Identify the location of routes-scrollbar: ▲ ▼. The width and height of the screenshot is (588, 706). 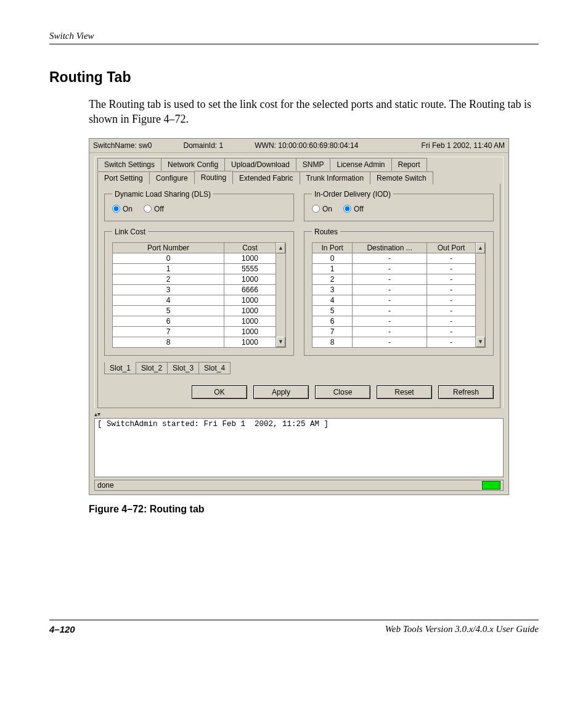
(481, 295).